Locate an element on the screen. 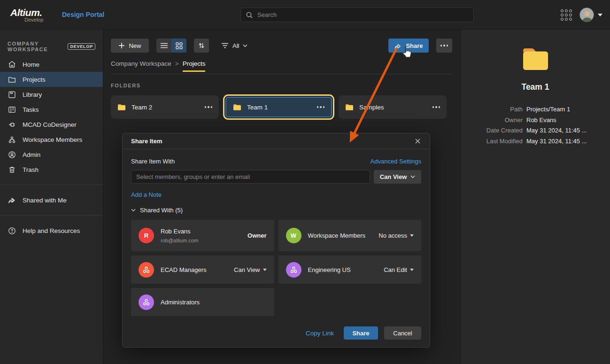 The height and width of the screenshot is (364, 610). avatar-initial: W is located at coordinates (293, 236).